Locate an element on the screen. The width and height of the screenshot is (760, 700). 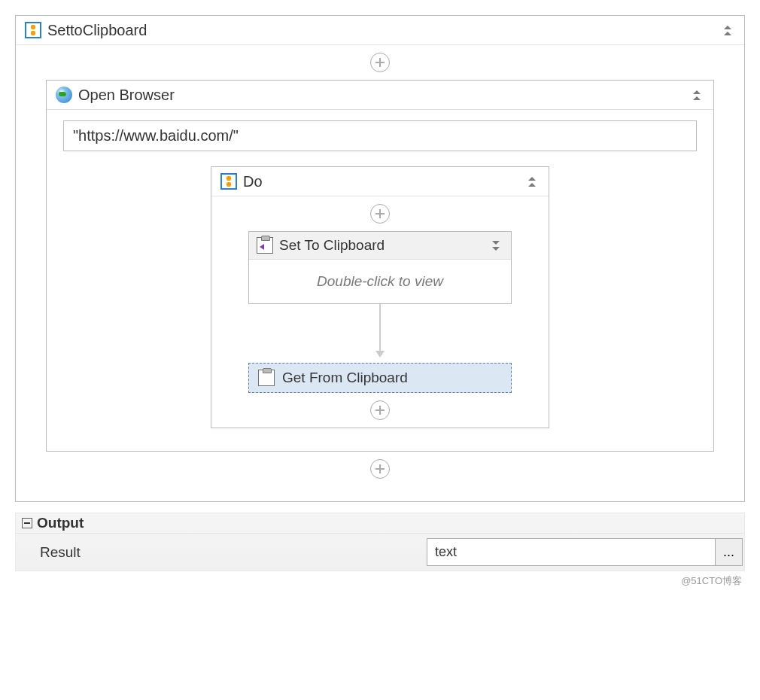
add-activity-button-top is located at coordinates (380, 62).